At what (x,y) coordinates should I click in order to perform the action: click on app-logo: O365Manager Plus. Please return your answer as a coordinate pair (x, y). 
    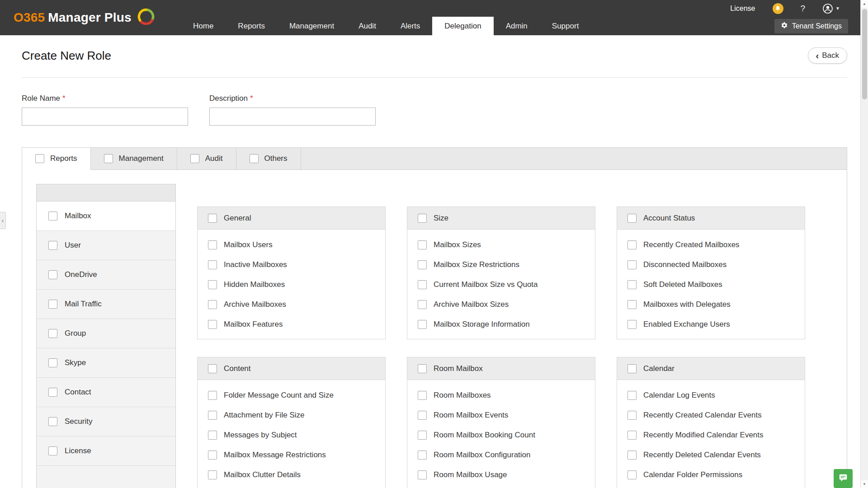
    Looking at the image, I should click on (81, 18).